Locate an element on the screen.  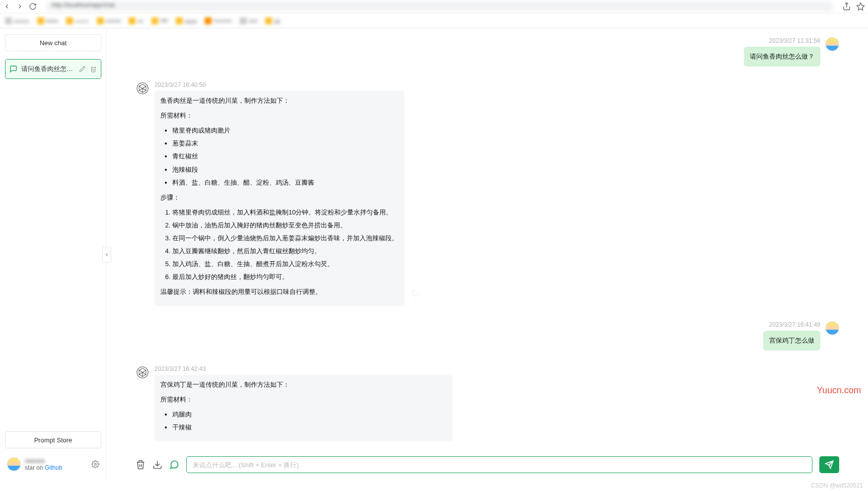
list-item: 料酒、盐、白糖、生抽、醋、淀粉、鸡汤、豆瓣酱 is located at coordinates (285, 183).